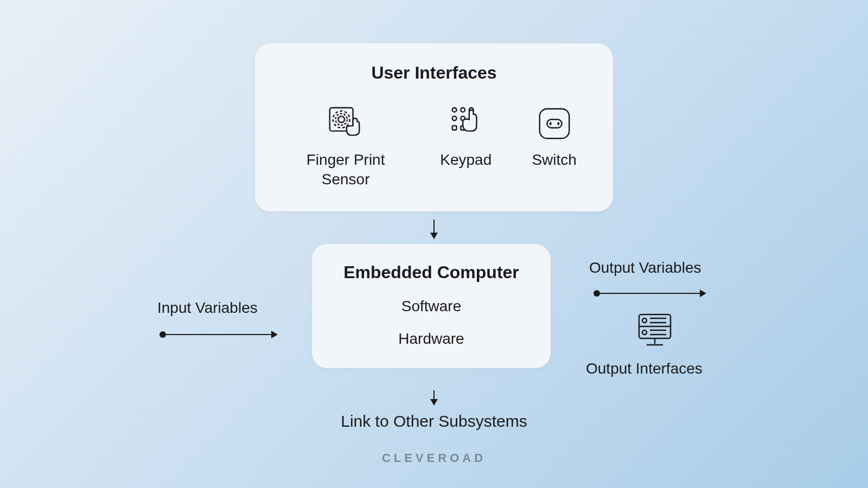 The height and width of the screenshot is (488, 868). Describe the element at coordinates (431, 339) in the screenshot. I see `embedded-computer-row: Hardware` at that location.